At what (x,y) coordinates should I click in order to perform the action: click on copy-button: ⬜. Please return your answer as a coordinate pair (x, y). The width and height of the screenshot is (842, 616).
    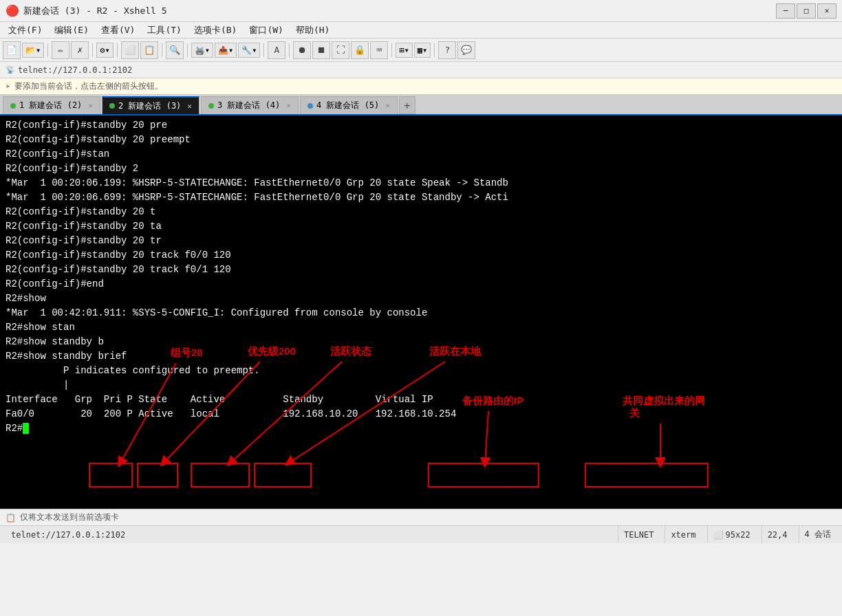
    Looking at the image, I should click on (130, 50).